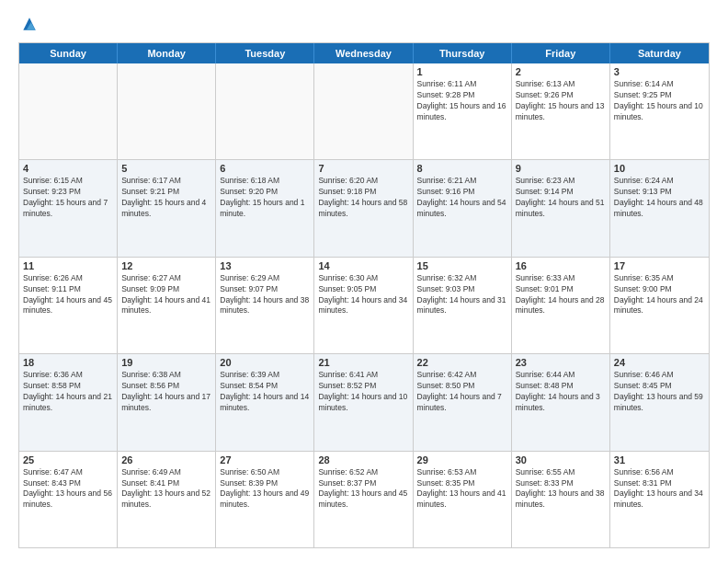 This screenshot has height=563, width=728. Describe the element at coordinates (463, 53) in the screenshot. I see `day-header-thursday: Thursday` at that location.